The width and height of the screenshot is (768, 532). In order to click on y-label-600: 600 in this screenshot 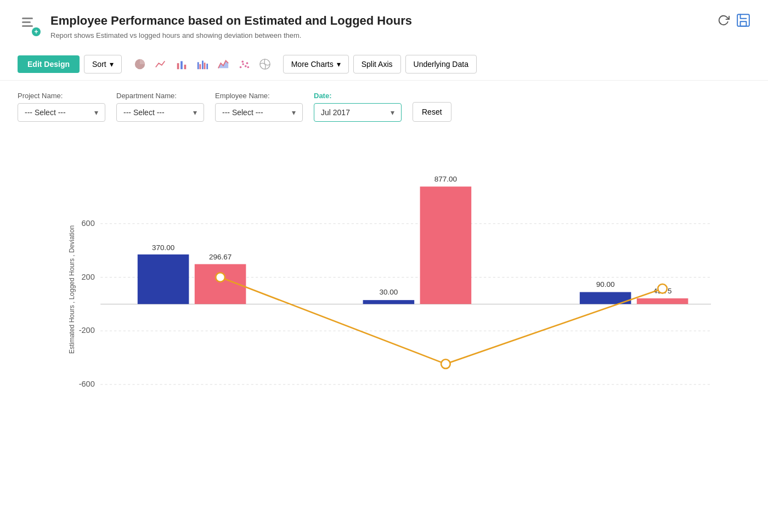, I will do `click(88, 223)`.